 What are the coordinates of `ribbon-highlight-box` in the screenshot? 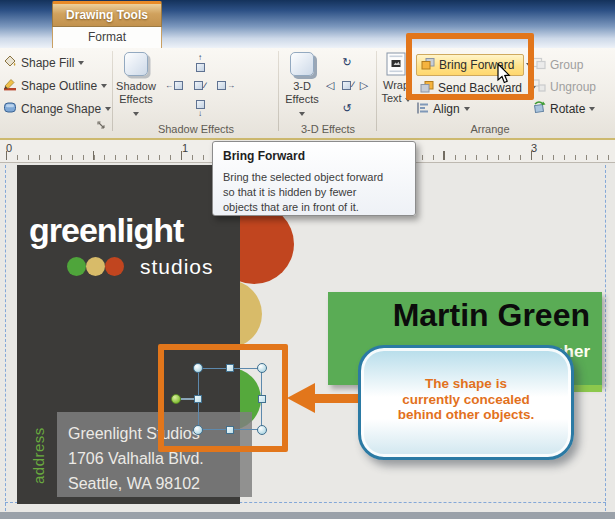 It's located at (470, 66).